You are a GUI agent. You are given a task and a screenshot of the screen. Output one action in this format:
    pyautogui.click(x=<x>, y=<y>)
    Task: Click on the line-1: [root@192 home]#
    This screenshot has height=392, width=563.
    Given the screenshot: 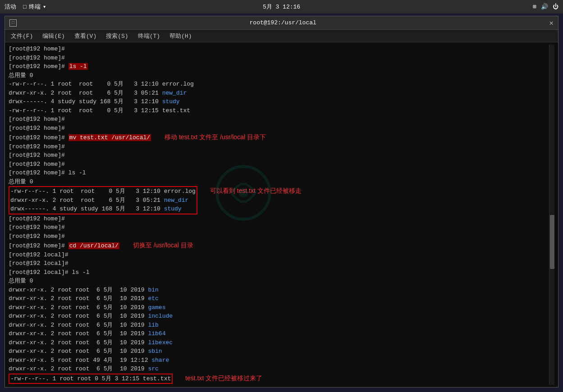 What is the action you would take?
    pyautogui.click(x=279, y=49)
    